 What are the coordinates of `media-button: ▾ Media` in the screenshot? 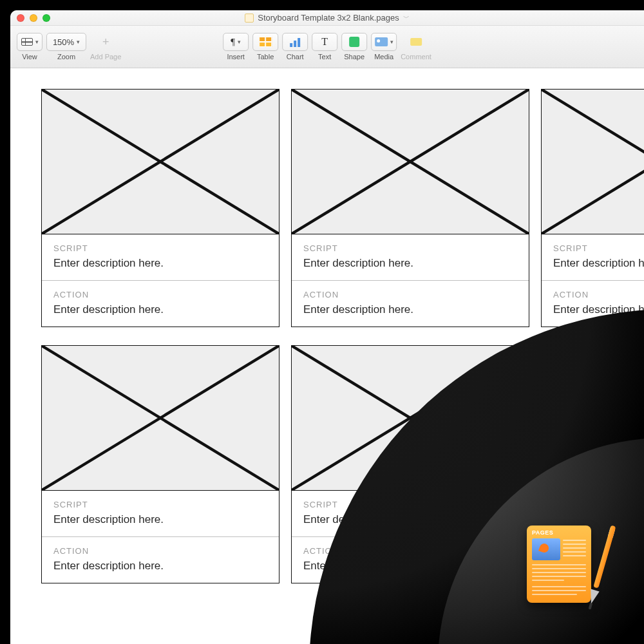 It's located at (384, 46).